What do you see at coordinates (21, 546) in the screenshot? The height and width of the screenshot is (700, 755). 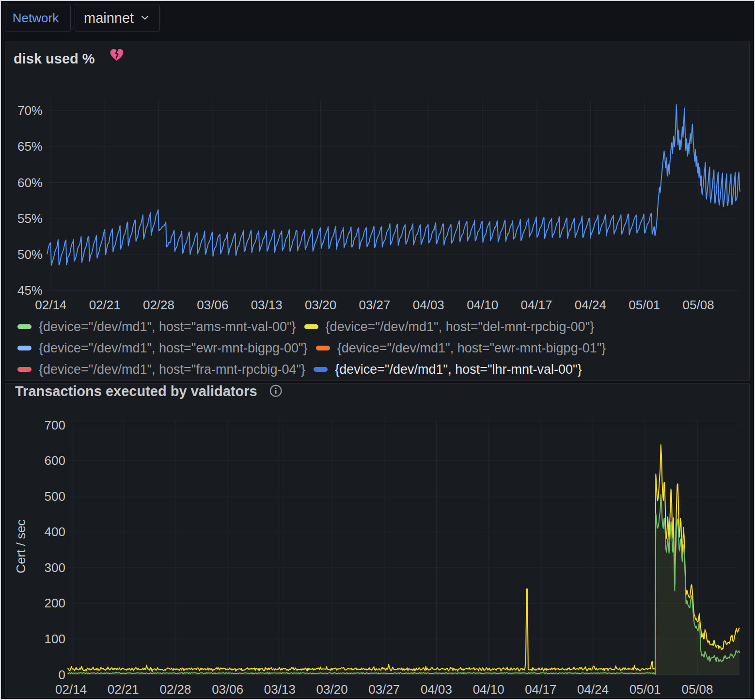 I see `svg-text: Cert / sec` at bounding box center [21, 546].